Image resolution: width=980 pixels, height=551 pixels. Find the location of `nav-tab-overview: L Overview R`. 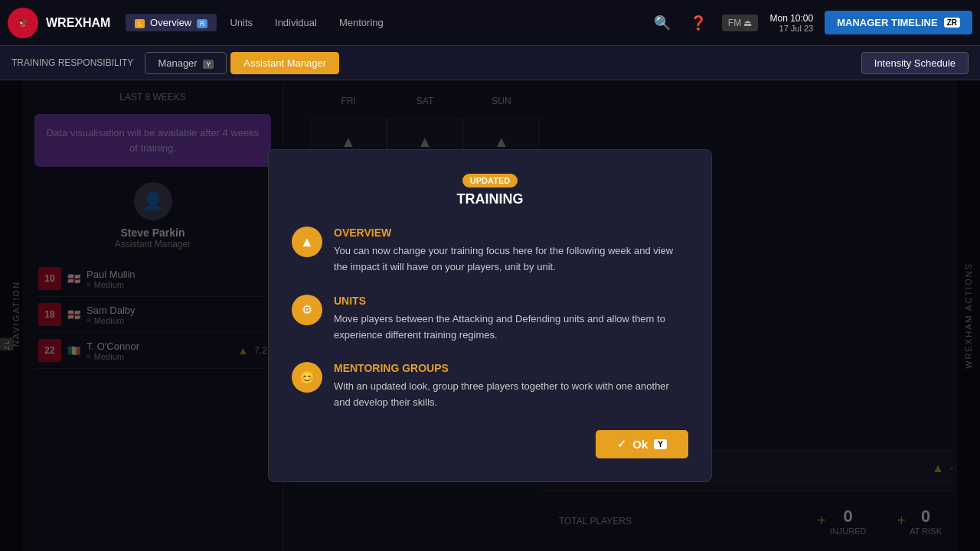

nav-tab-overview: L Overview R is located at coordinates (172, 23).